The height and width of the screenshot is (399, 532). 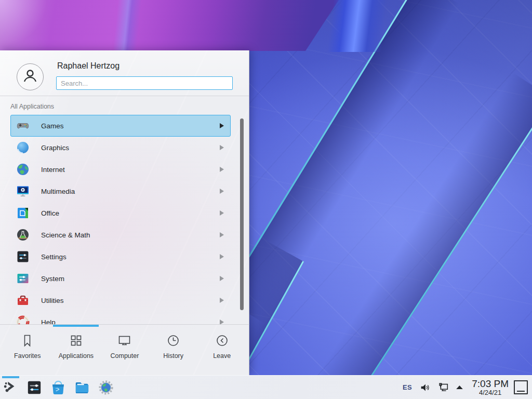 What do you see at coordinates (130, 322) in the screenshot?
I see `category-label: Help` at bounding box center [130, 322].